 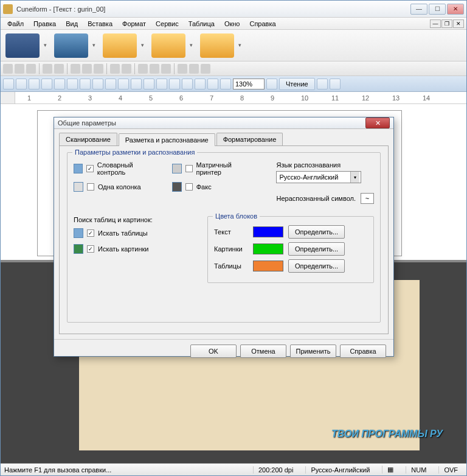 I want to click on cancel-button: Отмена, so click(x=263, y=351).